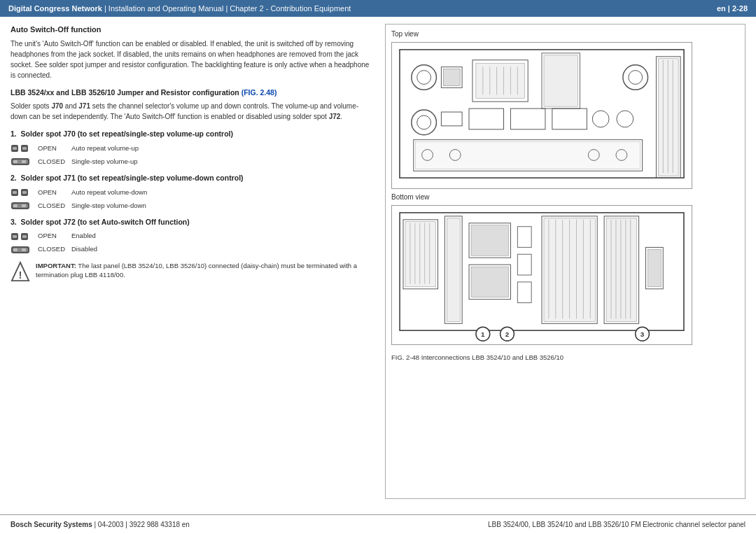 The image size is (756, 534). Describe the element at coordinates (643, 335) in the screenshot. I see `svg-text: 3` at that location.